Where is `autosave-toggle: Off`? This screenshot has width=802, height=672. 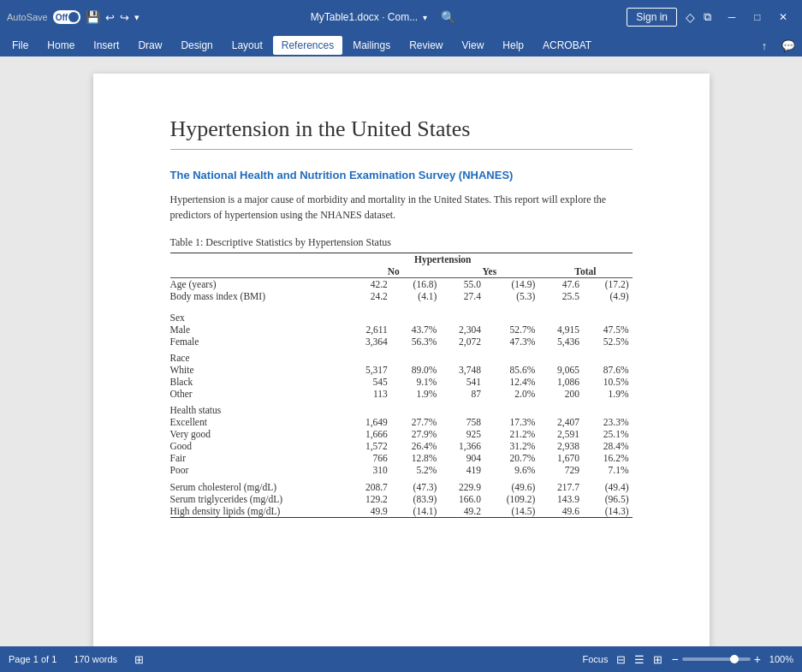
autosave-toggle: Off is located at coordinates (67, 17).